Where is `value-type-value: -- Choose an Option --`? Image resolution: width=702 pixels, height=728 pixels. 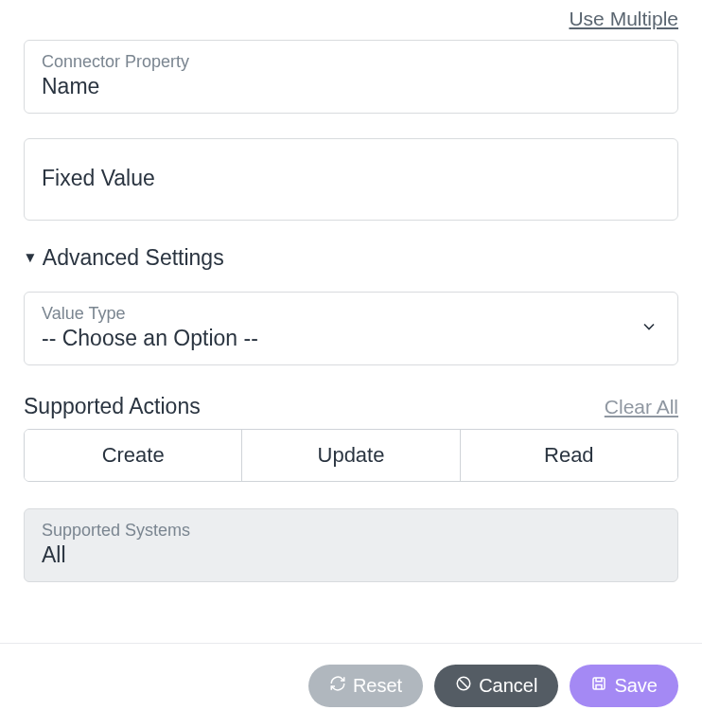
value-type-value: -- Choose an Option -- is located at coordinates (351, 339).